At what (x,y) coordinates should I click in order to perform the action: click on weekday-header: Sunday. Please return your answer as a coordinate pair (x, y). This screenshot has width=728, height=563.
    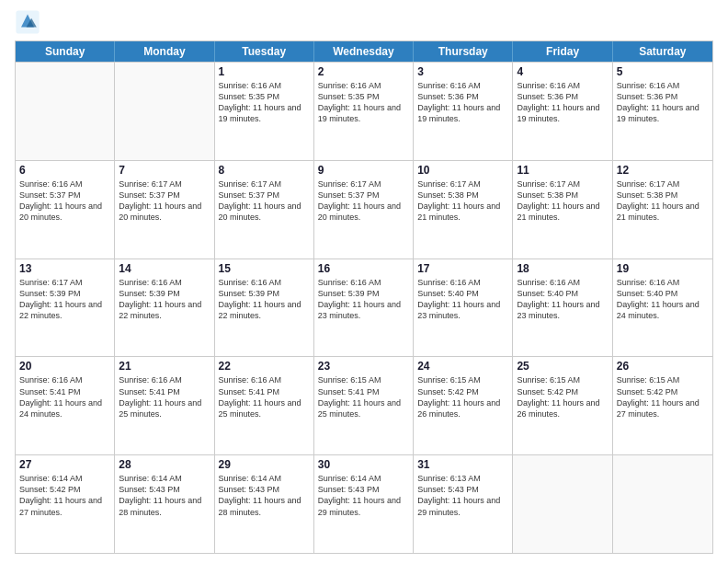
    Looking at the image, I should click on (65, 52).